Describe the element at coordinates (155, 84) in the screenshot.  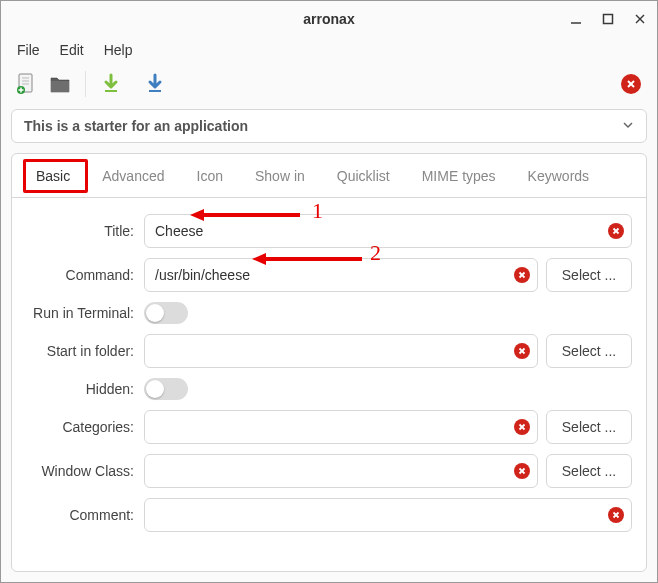
I see `download-blue-icon` at that location.